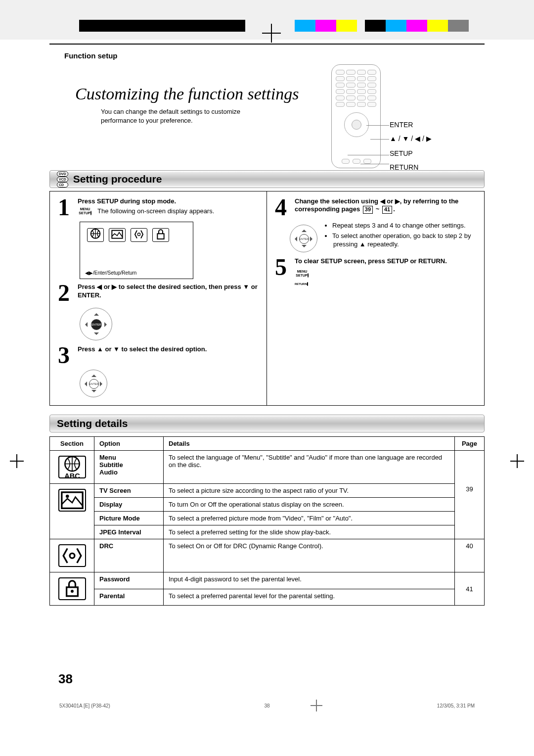  I want to click on lock-icon, so click(72, 589).